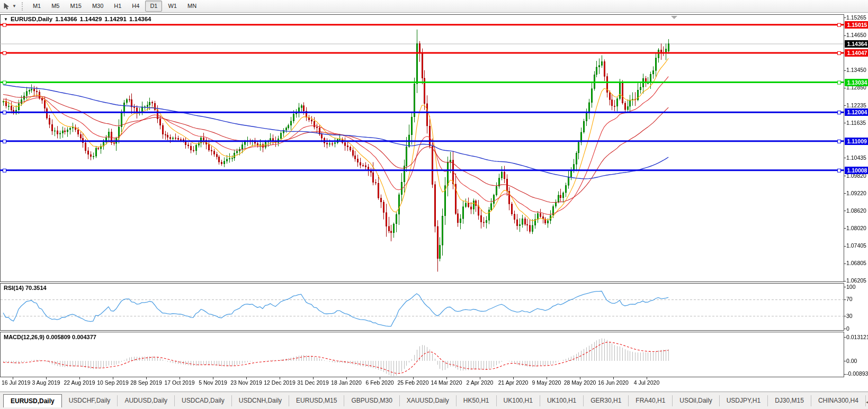 The width and height of the screenshot is (868, 409). Describe the element at coordinates (849, 299) in the screenshot. I see `rsi-tick-label: 70` at that location.